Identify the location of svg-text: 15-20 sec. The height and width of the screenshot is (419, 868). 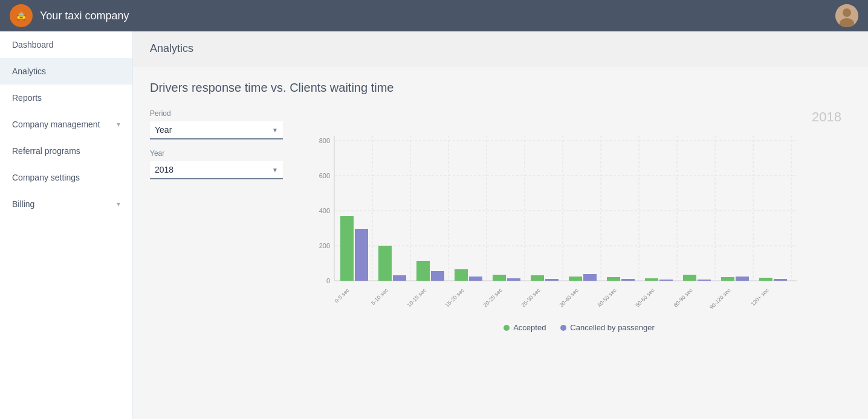
(455, 297).